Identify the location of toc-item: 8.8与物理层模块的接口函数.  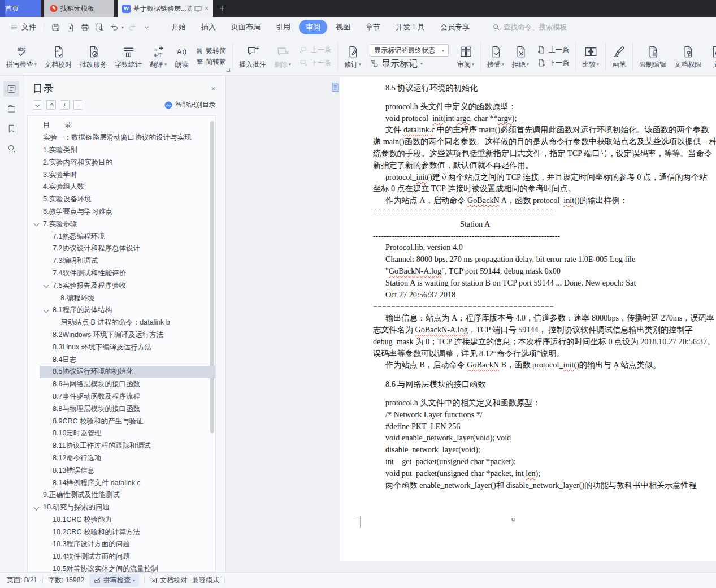
(121, 409).